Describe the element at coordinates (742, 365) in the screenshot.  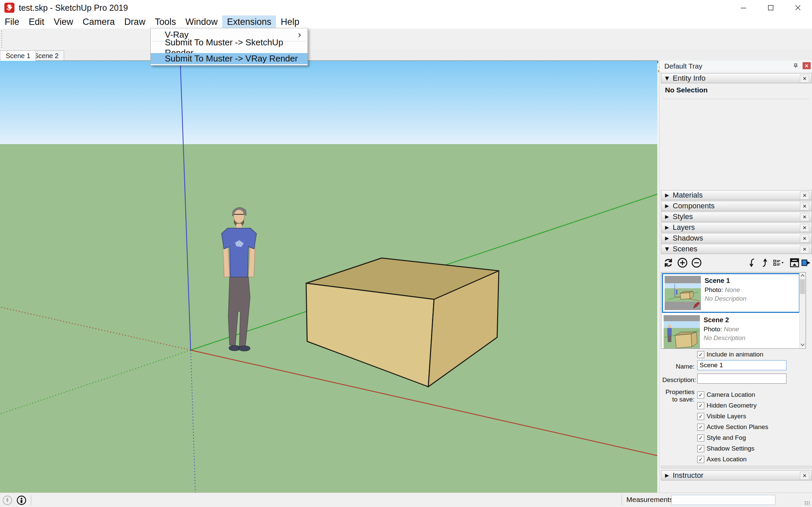
I see `scene-name-input` at that location.